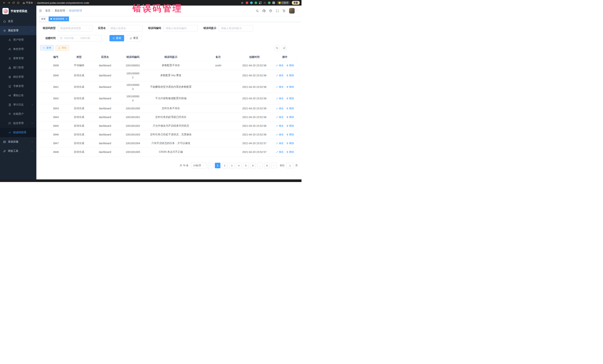 The width and height of the screenshot is (603, 364). I want to click on browser-update-button: 更新, so click(296, 3).